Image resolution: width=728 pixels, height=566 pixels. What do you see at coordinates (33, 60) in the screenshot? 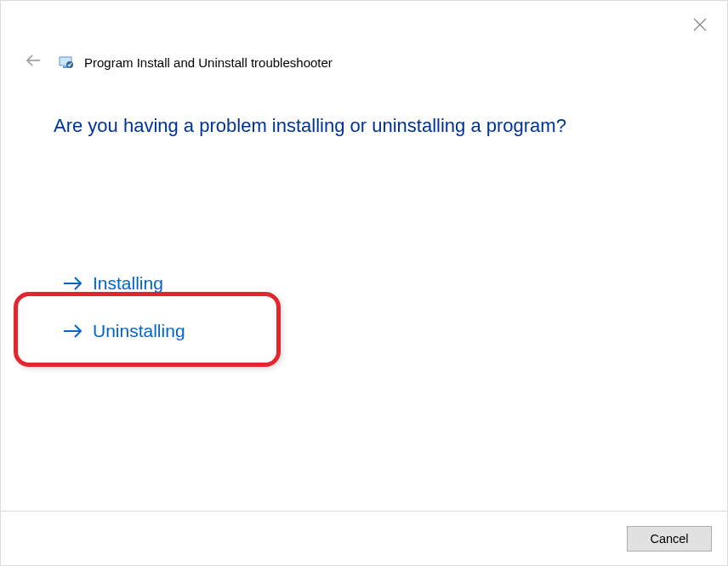
I see `back-arrow-icon` at bounding box center [33, 60].